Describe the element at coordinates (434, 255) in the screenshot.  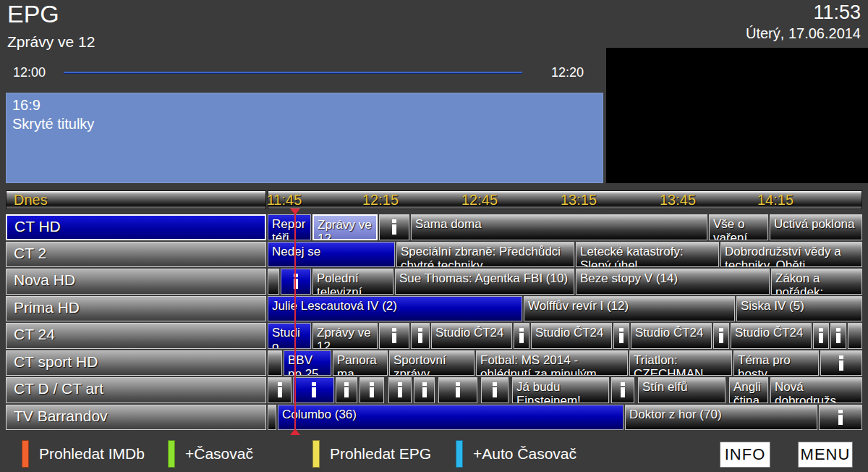
I see `epg-row: CT 2Nedej seSpeciální zbraně: Předchůdci…` at that location.